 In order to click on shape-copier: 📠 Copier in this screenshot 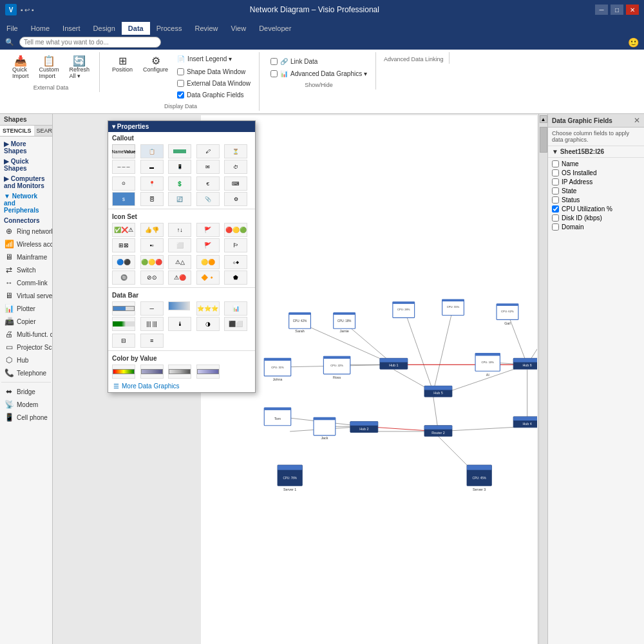, I will do `click(26, 321)`.